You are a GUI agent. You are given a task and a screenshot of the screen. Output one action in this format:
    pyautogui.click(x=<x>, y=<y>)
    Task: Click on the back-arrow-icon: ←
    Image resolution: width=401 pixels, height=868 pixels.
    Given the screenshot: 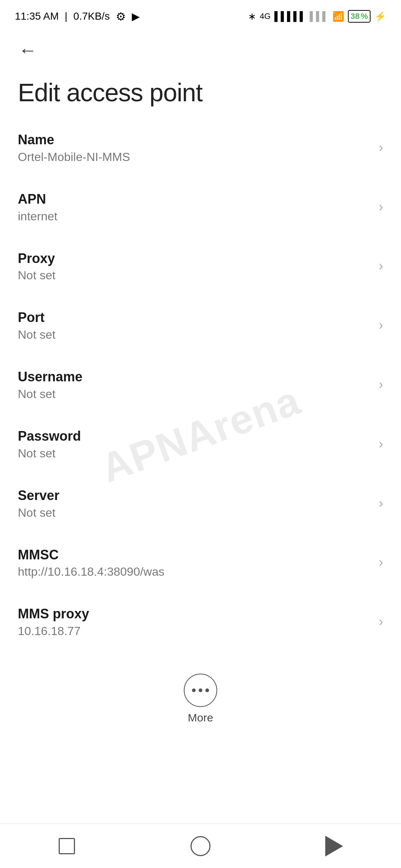 What is the action you would take?
    pyautogui.click(x=28, y=50)
    